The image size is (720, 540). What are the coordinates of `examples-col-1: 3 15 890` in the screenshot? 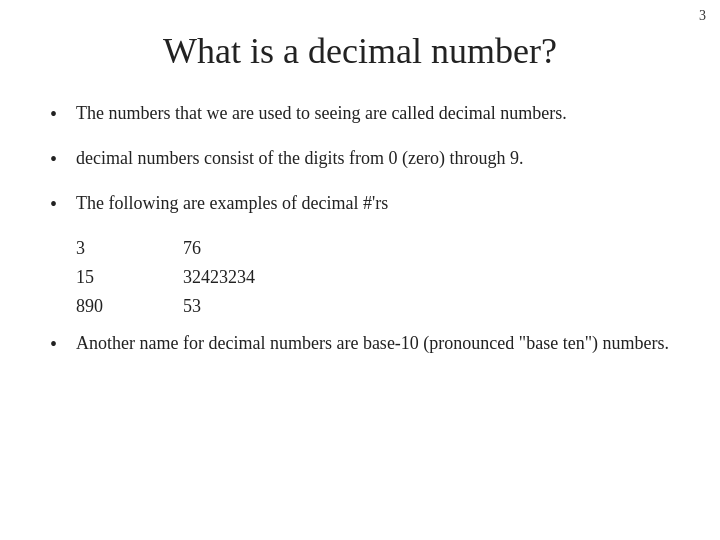 It's located at (90, 278).